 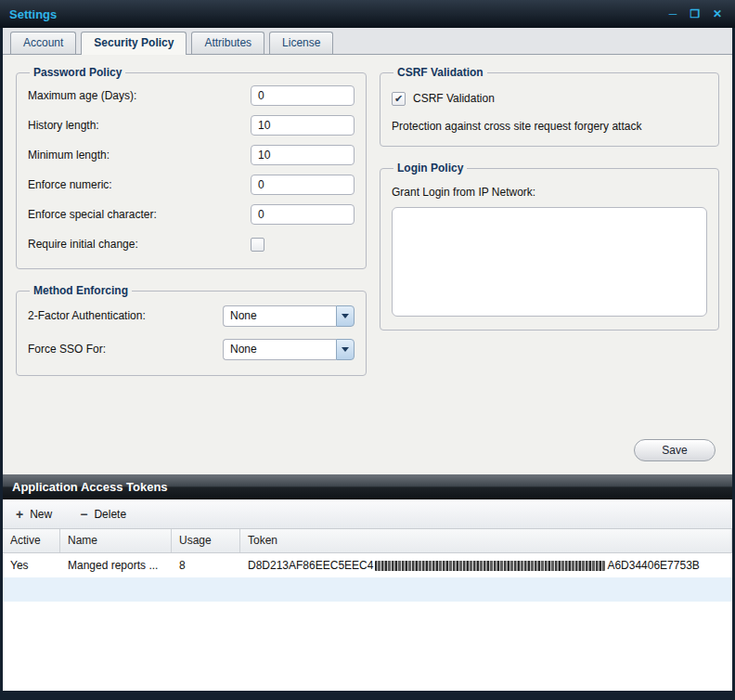 What do you see at coordinates (440, 72) in the screenshot?
I see `csrf-validation-legend: CSRF Validation` at bounding box center [440, 72].